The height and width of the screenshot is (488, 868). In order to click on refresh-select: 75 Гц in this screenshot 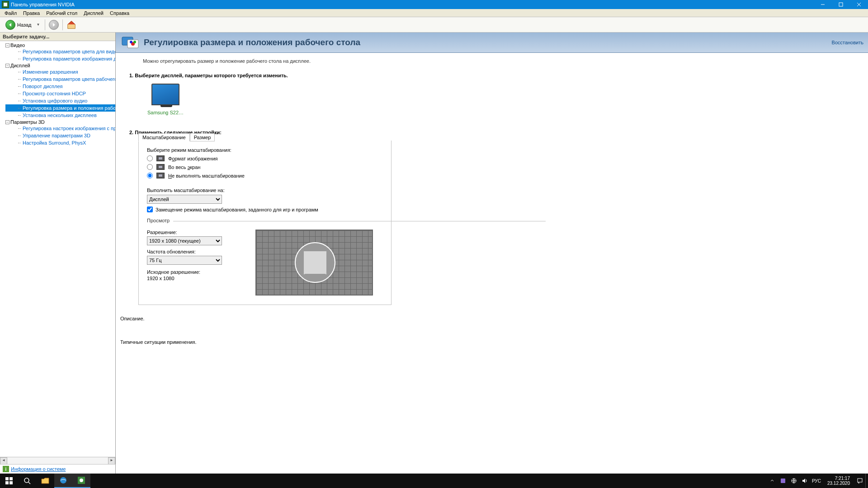, I will do `click(184, 260)`.